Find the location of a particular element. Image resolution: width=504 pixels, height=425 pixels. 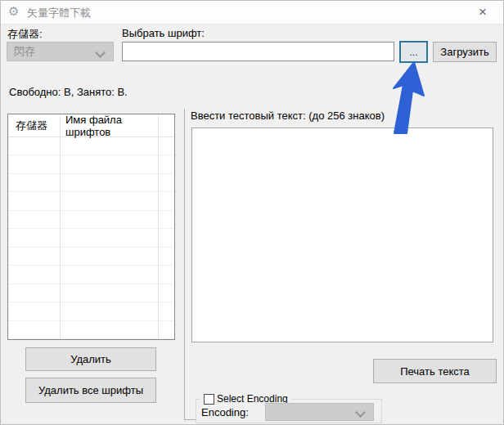

column-header-filename: Имя файла шрифтов is located at coordinates (110, 126).